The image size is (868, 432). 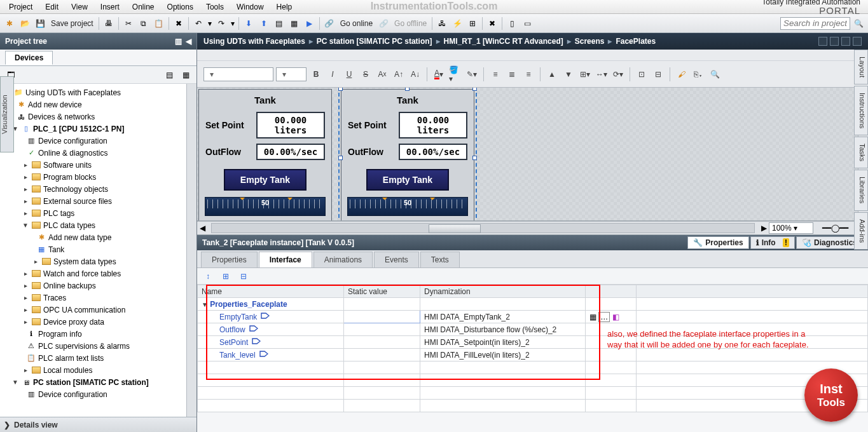 I want to click on split-h-icon: ▯, so click(x=512, y=24).